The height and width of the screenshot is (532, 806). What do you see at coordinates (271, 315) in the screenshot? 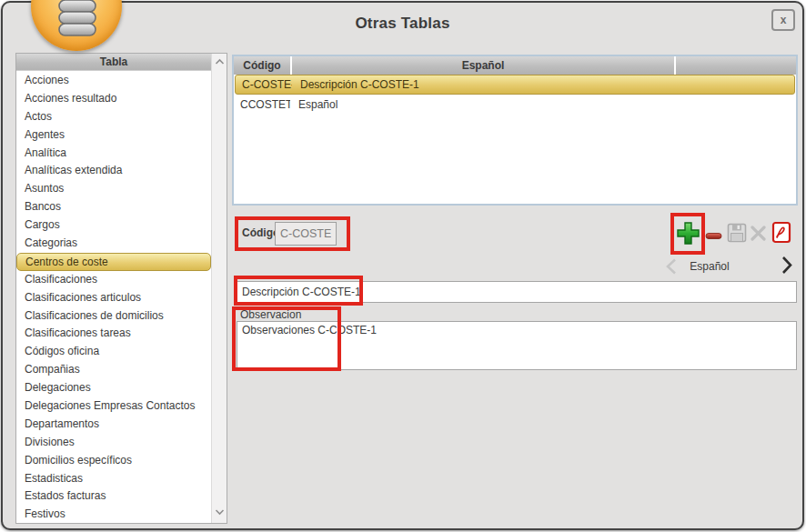
I see `observacion-field-label: Observacion` at bounding box center [271, 315].